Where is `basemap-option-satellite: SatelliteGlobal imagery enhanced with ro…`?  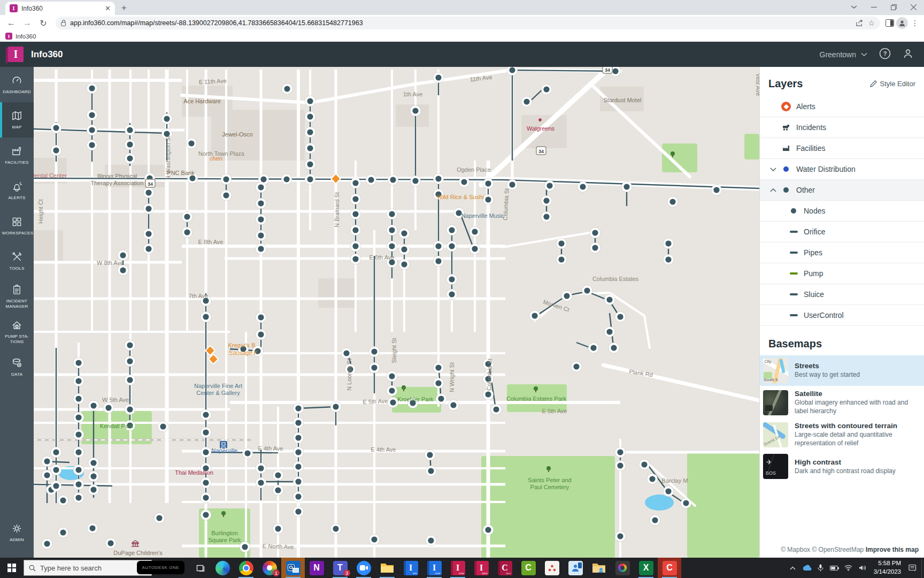 basemap-option-satellite: SatelliteGlobal imagery enhanced with ro… is located at coordinates (842, 402).